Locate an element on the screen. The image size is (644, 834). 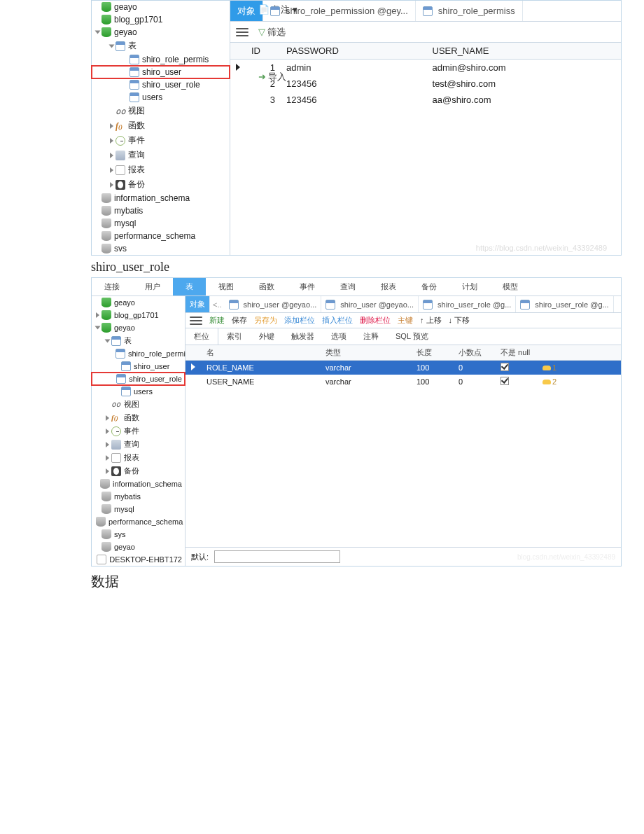
column-header is located at coordinates (579, 353).